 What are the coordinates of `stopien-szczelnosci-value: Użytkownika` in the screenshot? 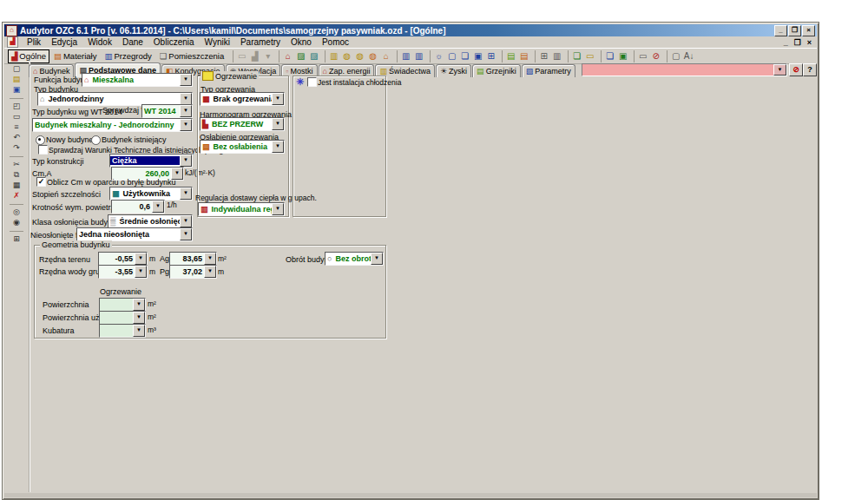 It's located at (151, 194).